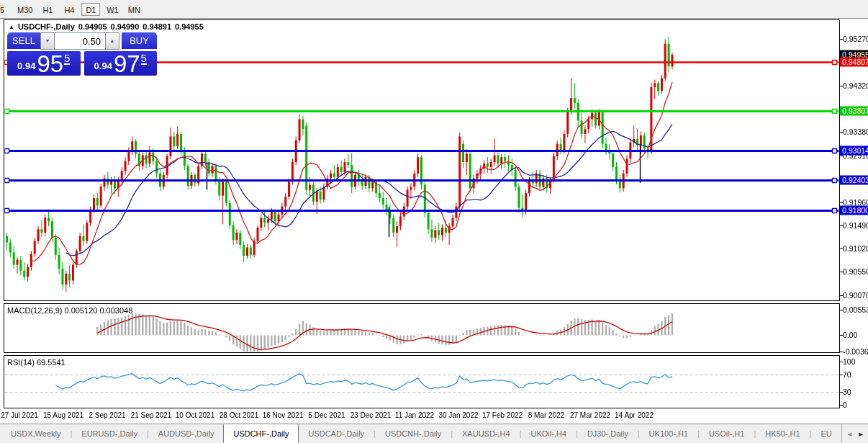 The image size is (868, 443). Describe the element at coordinates (336, 434) in the screenshot. I see `tab-usdcad-daily: USDCAD-,Daily` at that location.